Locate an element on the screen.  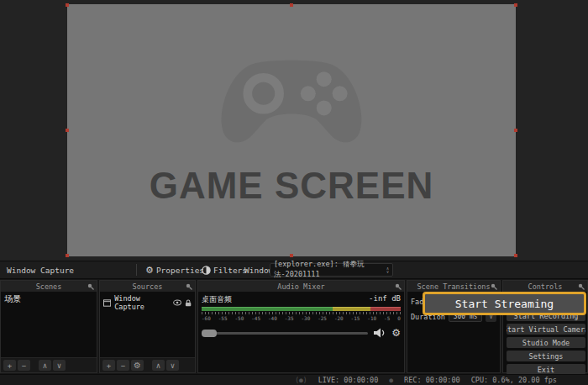
meter-yellow-segment is located at coordinates (351, 309).